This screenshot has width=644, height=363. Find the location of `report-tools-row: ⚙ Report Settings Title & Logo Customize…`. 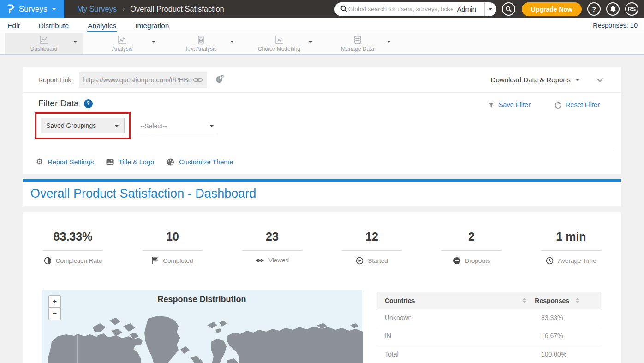

report-tools-row: ⚙ Report Settings Title & Logo Customize… is located at coordinates (135, 162).